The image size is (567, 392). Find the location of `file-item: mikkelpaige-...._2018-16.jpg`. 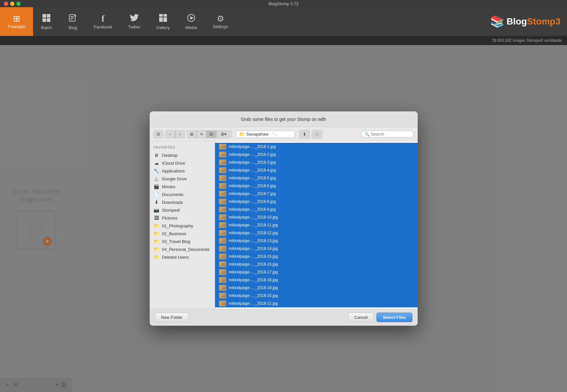

file-item: mikkelpaige-...._2018-16.jpg is located at coordinates (316, 264).